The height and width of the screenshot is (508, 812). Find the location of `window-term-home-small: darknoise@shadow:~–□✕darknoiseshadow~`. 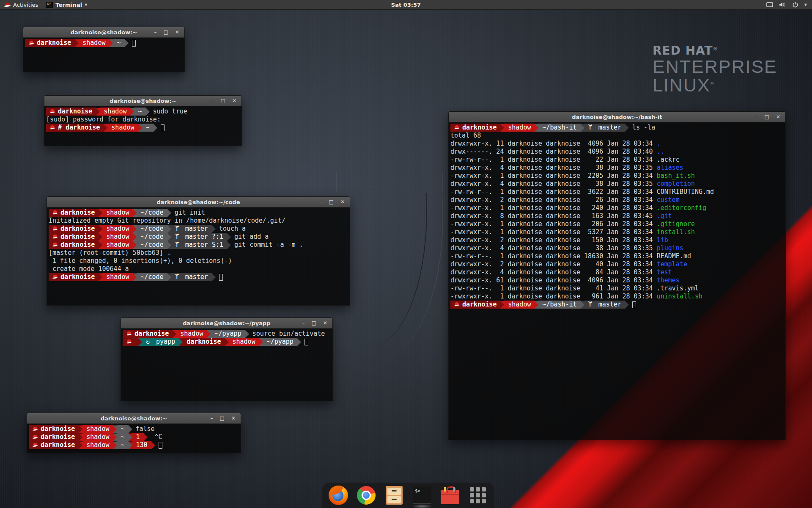

window-term-home-small: darknoise@shadow:~–□✕darknoiseshadow~ is located at coordinates (104, 50).